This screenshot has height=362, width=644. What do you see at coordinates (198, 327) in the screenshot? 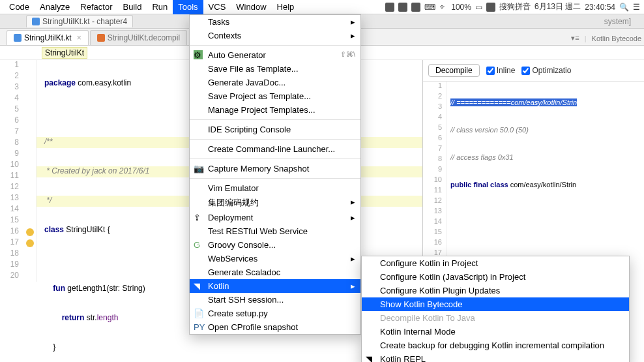
I see `python-icon: PY` at bounding box center [198, 327].